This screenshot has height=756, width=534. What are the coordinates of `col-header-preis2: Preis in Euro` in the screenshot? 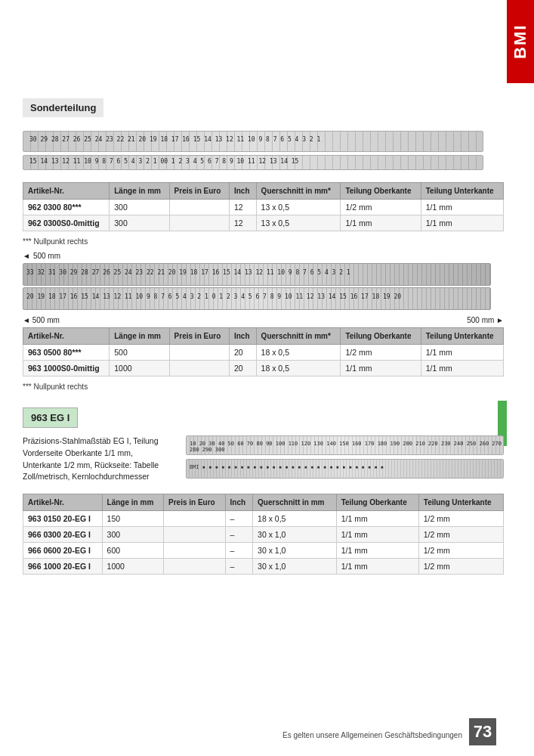 It's located at (199, 336).